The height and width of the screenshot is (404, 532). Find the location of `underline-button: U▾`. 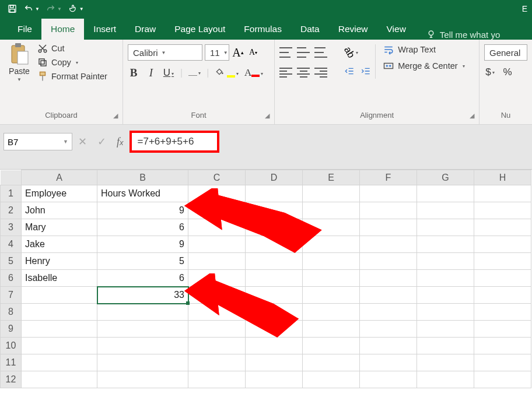

underline-button: U▾ is located at coordinates (169, 73).